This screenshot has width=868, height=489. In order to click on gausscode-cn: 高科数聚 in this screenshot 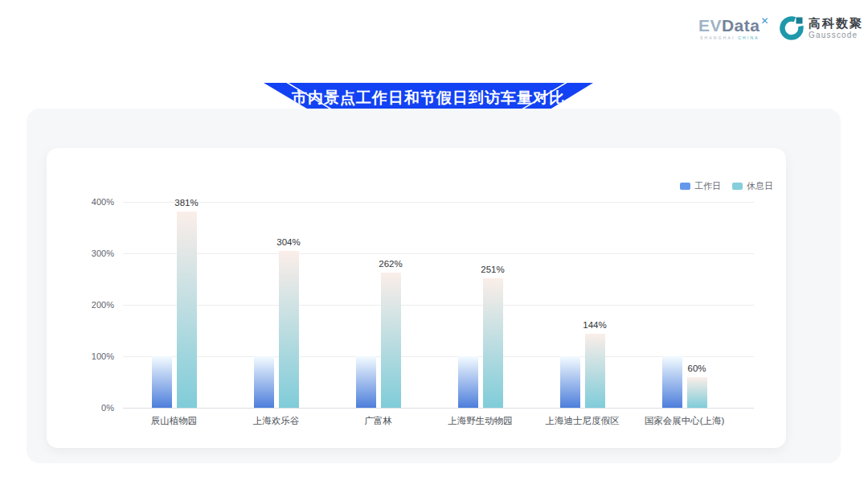, I will do `click(836, 23)`.